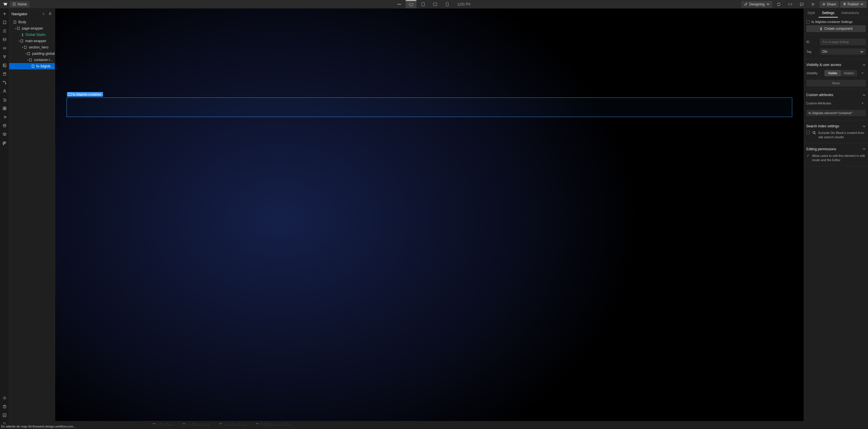 The image size is (868, 429). What do you see at coordinates (44, 14) in the screenshot?
I see `collapse-icon` at bounding box center [44, 14].